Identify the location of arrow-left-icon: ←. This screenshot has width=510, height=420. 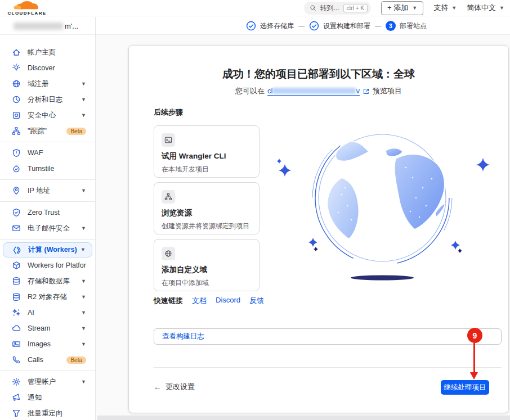
(158, 387).